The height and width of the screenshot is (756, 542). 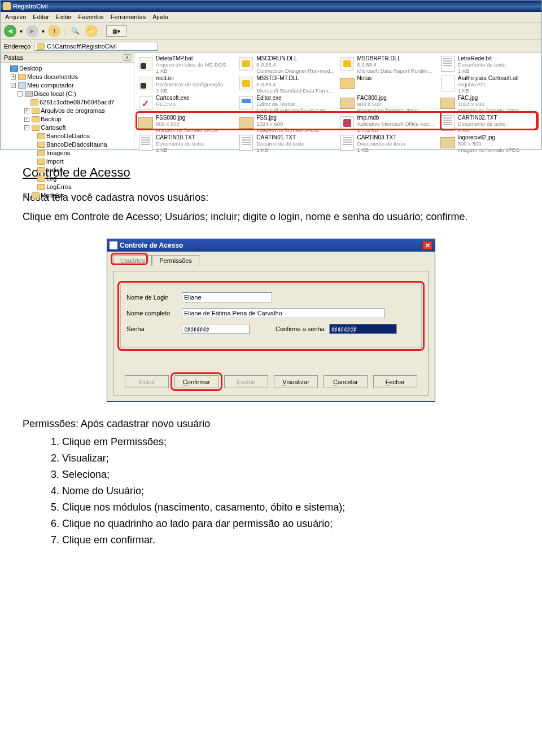 What do you see at coordinates (216, 329) in the screenshot?
I see `input-senha` at bounding box center [216, 329].